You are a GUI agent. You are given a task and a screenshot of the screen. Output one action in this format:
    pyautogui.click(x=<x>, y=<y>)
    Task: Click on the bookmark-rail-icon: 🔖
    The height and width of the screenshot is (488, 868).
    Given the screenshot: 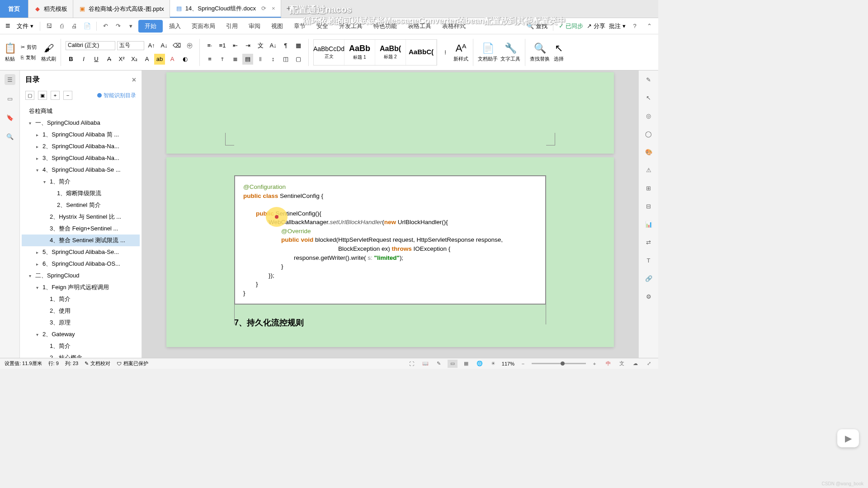 What is the action you would take?
    pyautogui.click(x=10, y=117)
    